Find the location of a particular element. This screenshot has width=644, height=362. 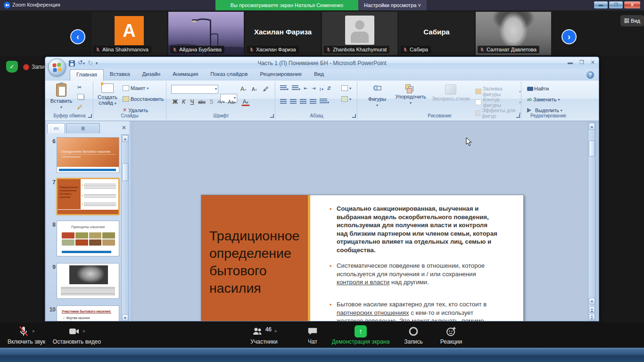

scrollbar-thumb is located at coordinates (592, 148).